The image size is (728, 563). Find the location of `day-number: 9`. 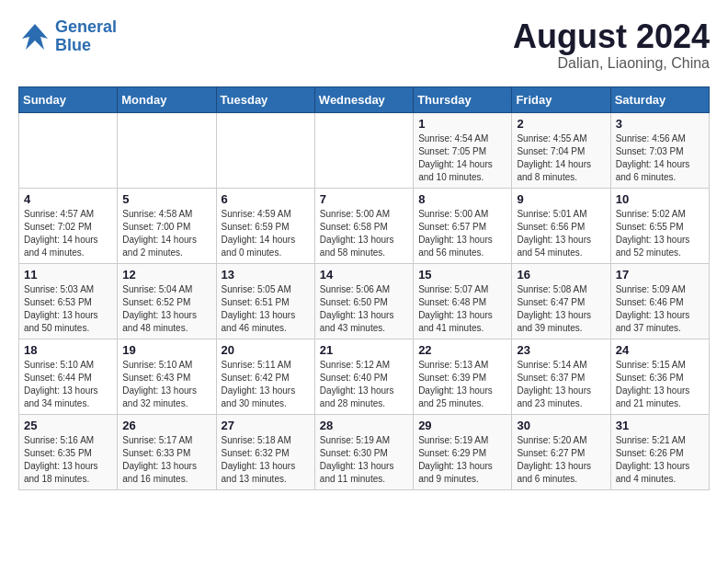

day-number: 9 is located at coordinates (561, 199).